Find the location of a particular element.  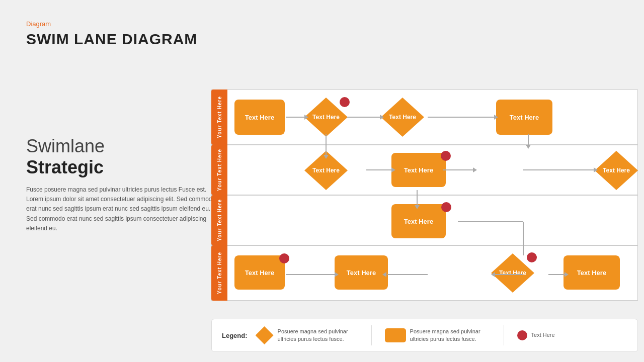

legend-rect-icon is located at coordinates (395, 335).